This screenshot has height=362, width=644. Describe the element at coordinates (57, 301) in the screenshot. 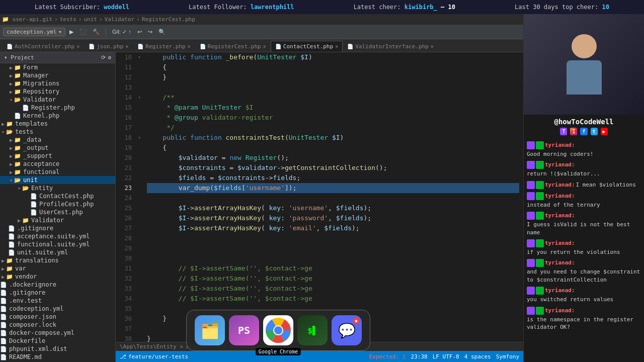

I see `tree-env-test: 📄 .env.test` at that location.